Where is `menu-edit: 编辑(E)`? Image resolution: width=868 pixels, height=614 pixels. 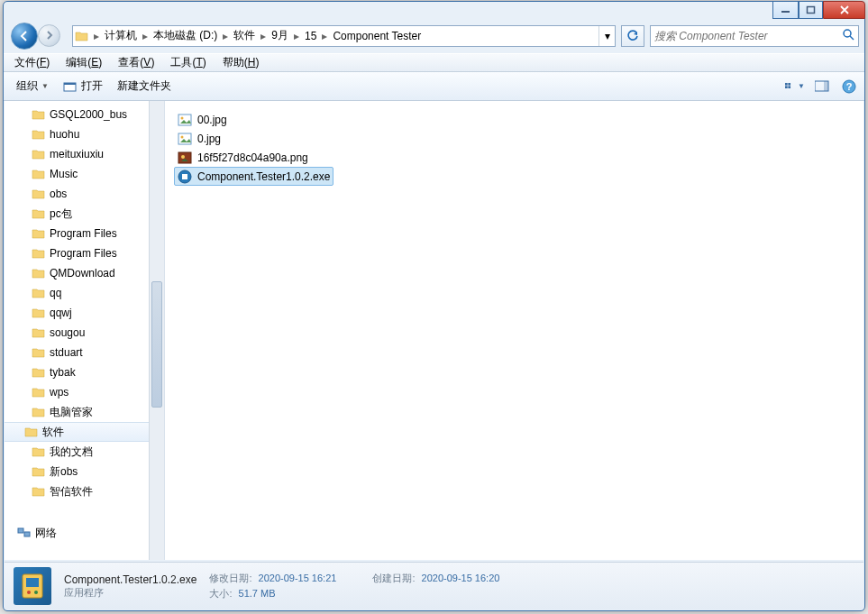 menu-edit: 编辑(E) is located at coordinates (84, 63).